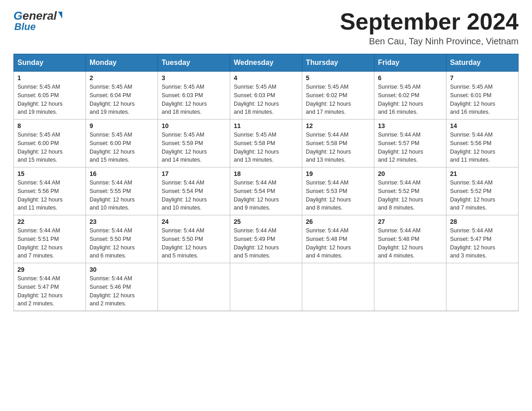 Image resolution: width=532 pixels, height=411 pixels. Describe the element at coordinates (483, 63) in the screenshot. I see `col-saturday: Saturday` at that location.